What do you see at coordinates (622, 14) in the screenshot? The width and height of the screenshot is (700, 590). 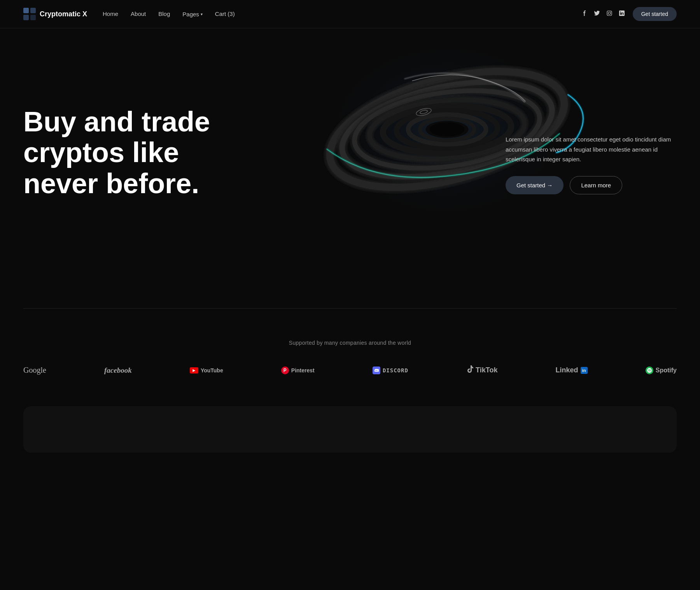 I see `linkedin-nav-icon` at bounding box center [622, 14].